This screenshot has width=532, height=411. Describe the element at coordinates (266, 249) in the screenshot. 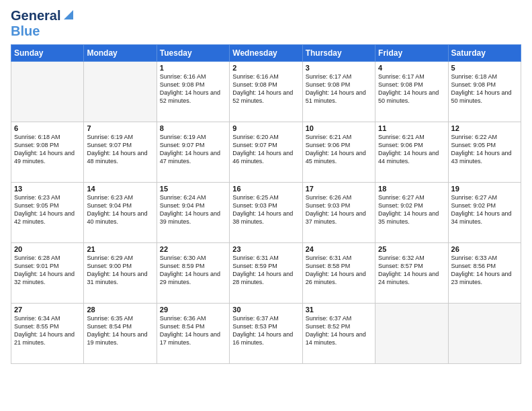

I see `day-number: 23` at that location.